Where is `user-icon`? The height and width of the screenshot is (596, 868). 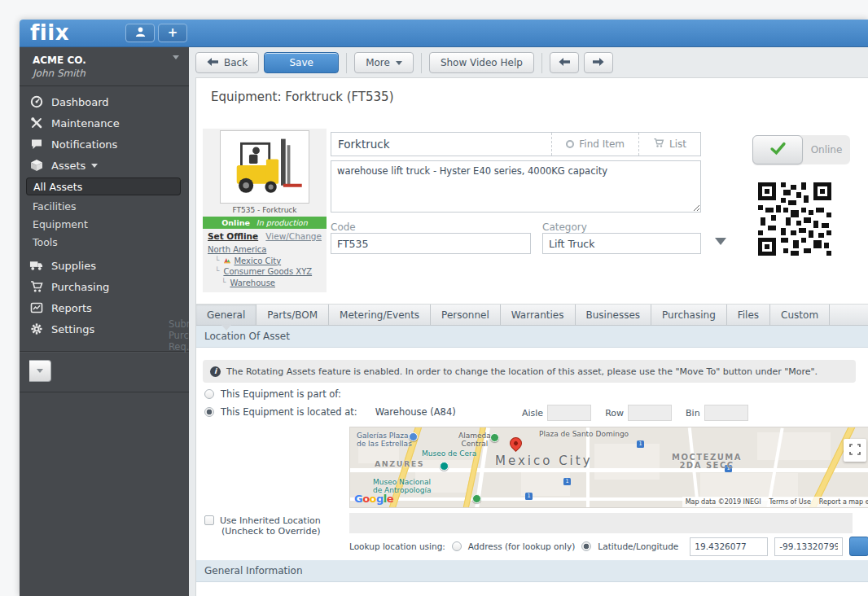
user-icon is located at coordinates (140, 33).